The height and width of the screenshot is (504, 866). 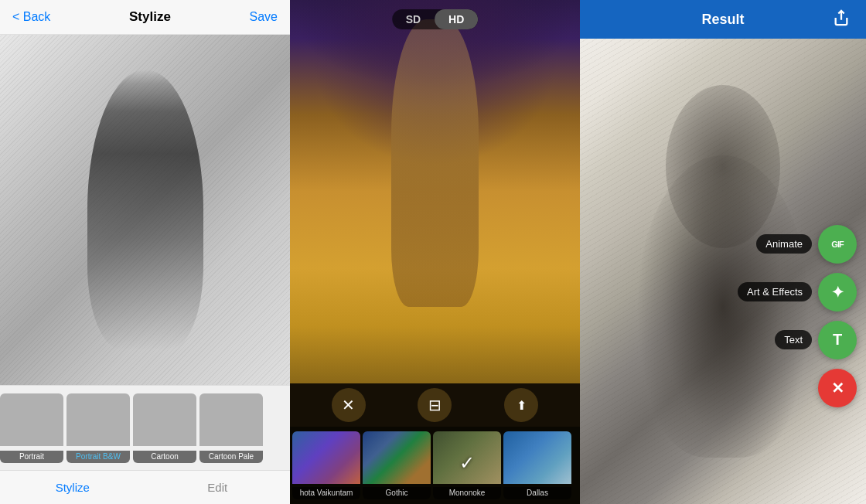 I want to click on animate-button: GIF, so click(x=837, y=244).